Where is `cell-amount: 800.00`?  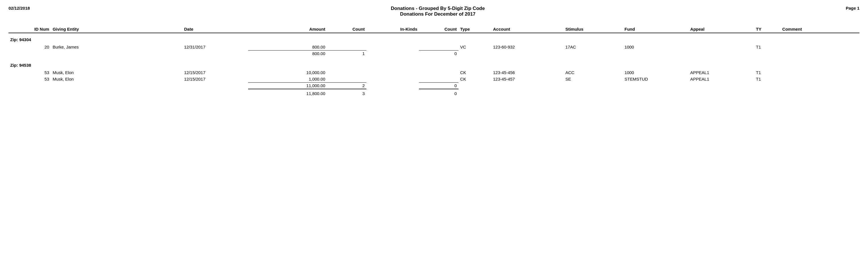
cell-amount: 800.00 is located at coordinates (288, 47).